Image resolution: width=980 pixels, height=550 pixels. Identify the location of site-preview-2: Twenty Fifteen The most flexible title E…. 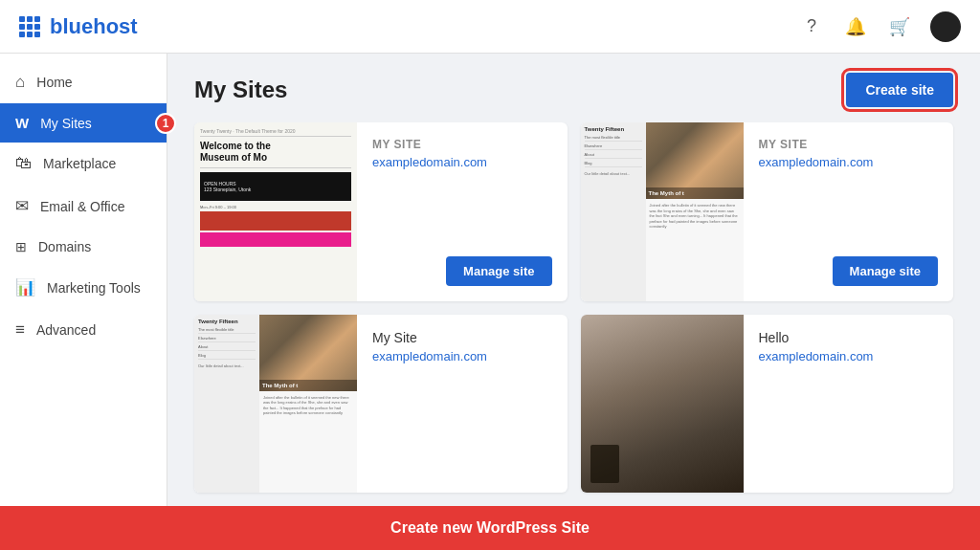
(662, 212).